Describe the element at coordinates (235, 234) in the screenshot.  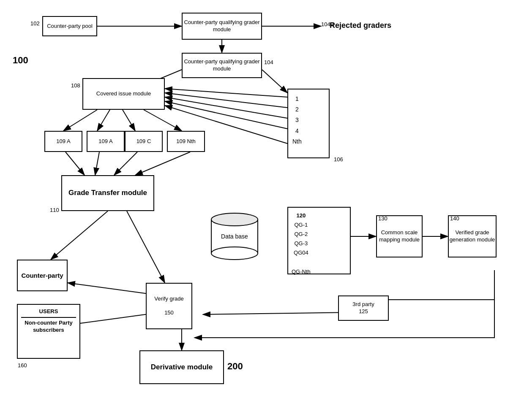
I see `database-cylinder: Data base` at that location.